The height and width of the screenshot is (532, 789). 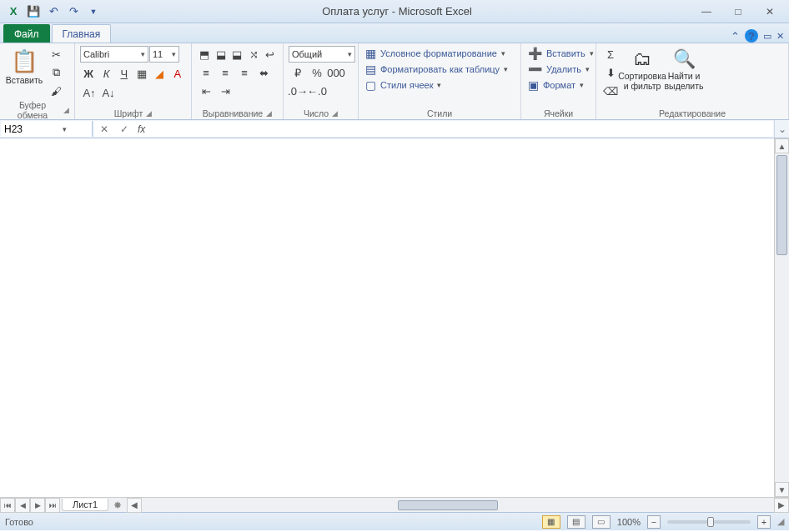 I want to click on shrink-font-icon: A↓, so click(x=108, y=93).